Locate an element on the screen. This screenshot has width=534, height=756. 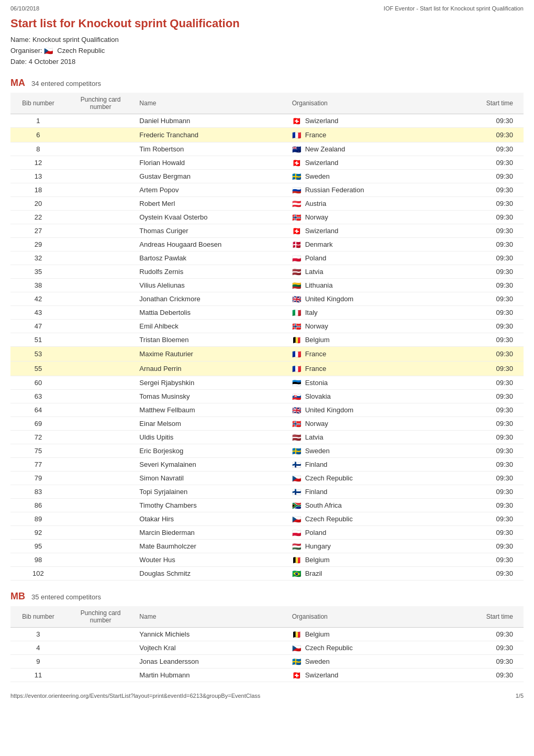
name-cell: Maxime Rauturier is located at coordinates (212, 354).